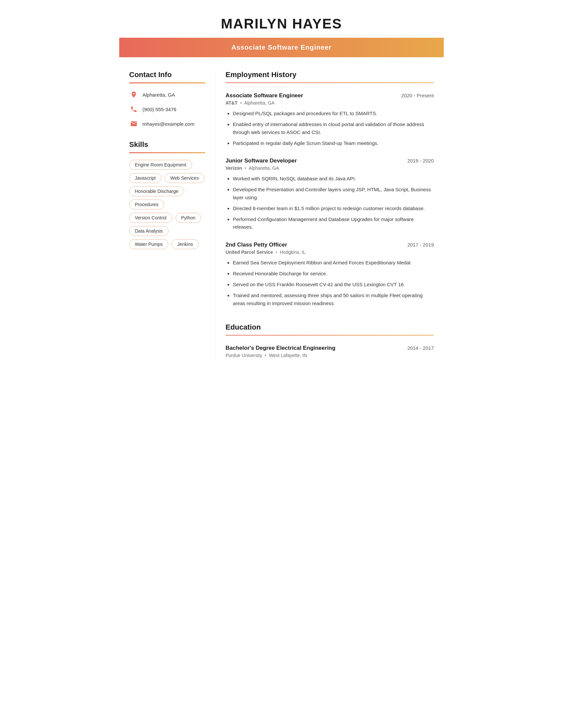 This screenshot has width=563, height=728. What do you see at coordinates (330, 103) in the screenshot?
I see `job-company: AT&T • Alpharetta, GA` at bounding box center [330, 103].